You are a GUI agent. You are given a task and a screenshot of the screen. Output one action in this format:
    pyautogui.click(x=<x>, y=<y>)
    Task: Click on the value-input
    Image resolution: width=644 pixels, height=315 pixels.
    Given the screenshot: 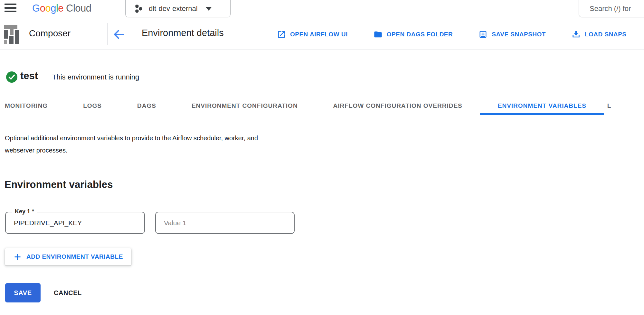 What is the action you would take?
    pyautogui.click(x=225, y=223)
    